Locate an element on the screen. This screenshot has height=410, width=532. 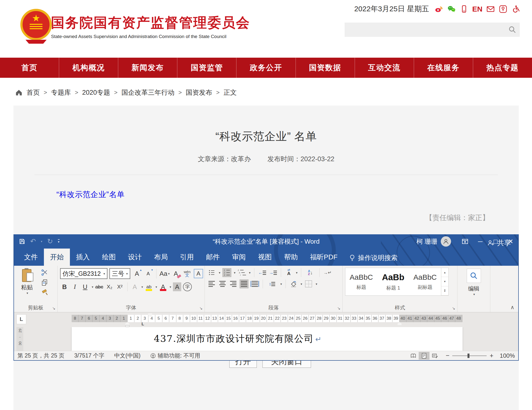
editing-dropdown-icon: ▾ is located at coordinates (474, 294).